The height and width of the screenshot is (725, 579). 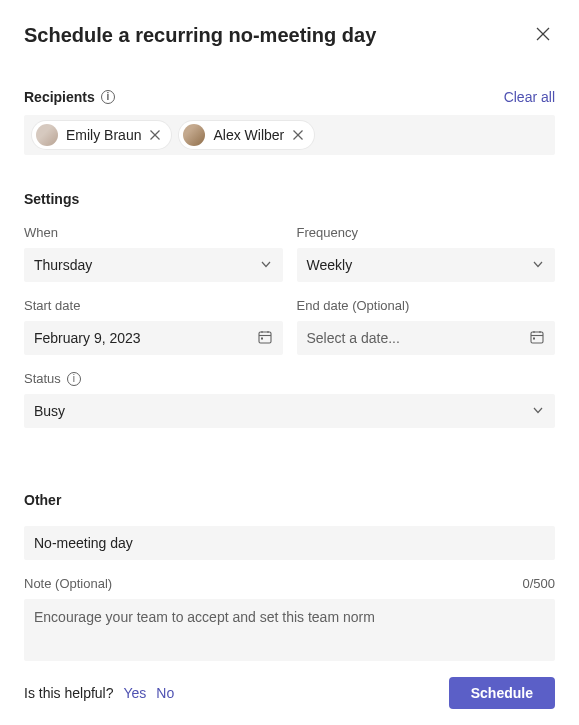 What do you see at coordinates (154, 338) in the screenshot?
I see `start-date-input: February 9, 2023` at bounding box center [154, 338].